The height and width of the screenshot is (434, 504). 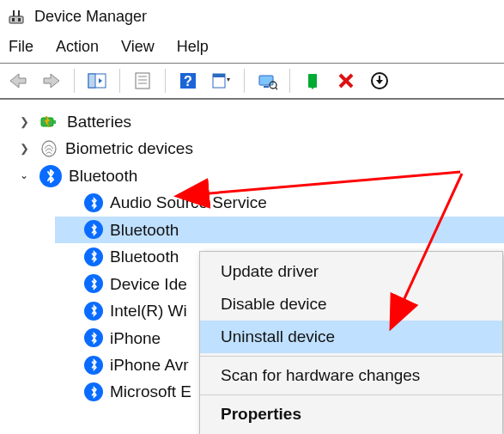 I want to click on action-dropdown-button, so click(x=222, y=81).